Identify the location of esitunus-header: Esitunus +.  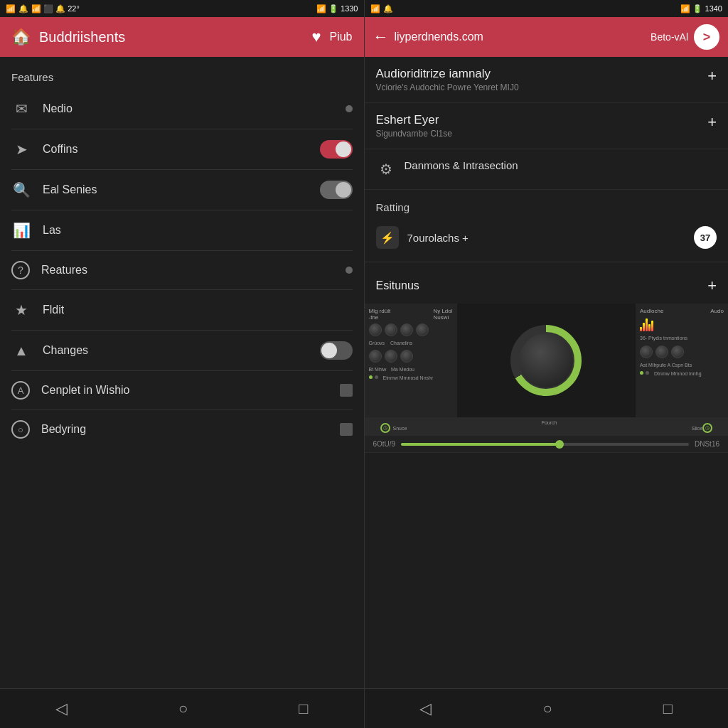
(547, 286).